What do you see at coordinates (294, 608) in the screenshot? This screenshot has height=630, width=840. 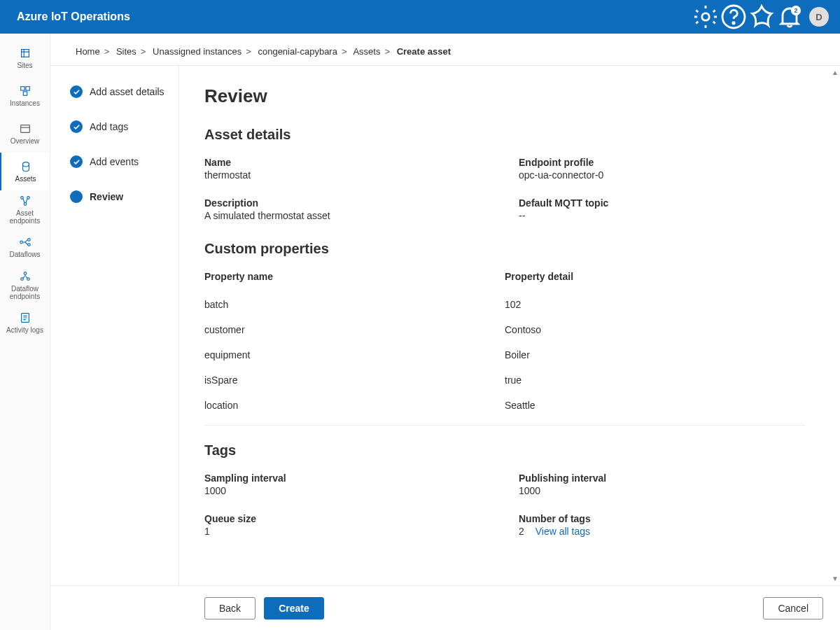 I see `create-button: Create` at bounding box center [294, 608].